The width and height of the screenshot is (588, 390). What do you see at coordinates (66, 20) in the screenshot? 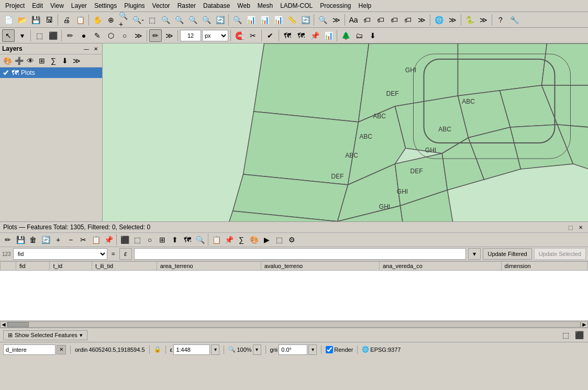
I see `print-layout-btn: 🖨` at bounding box center [66, 20].